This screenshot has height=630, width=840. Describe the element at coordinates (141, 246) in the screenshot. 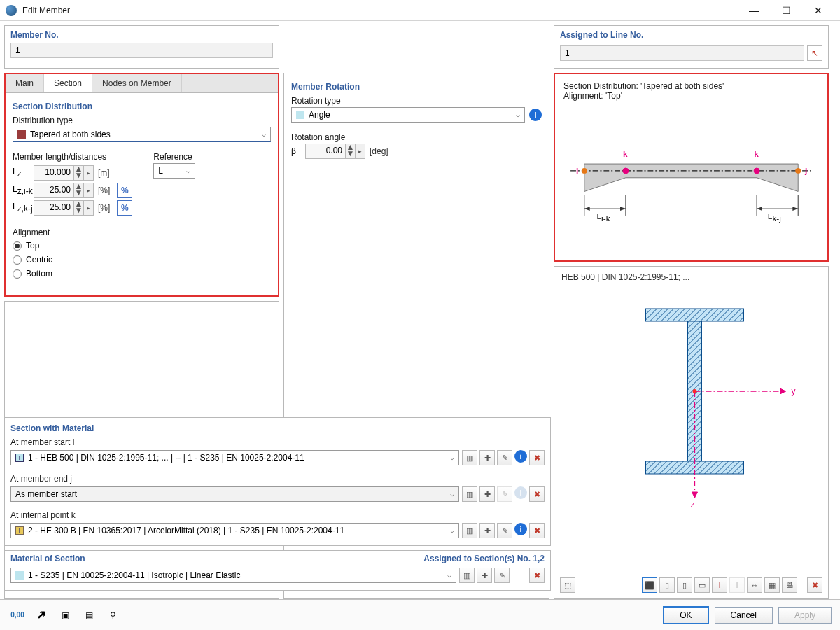

I see `alignment-top-radio: Top` at that location.